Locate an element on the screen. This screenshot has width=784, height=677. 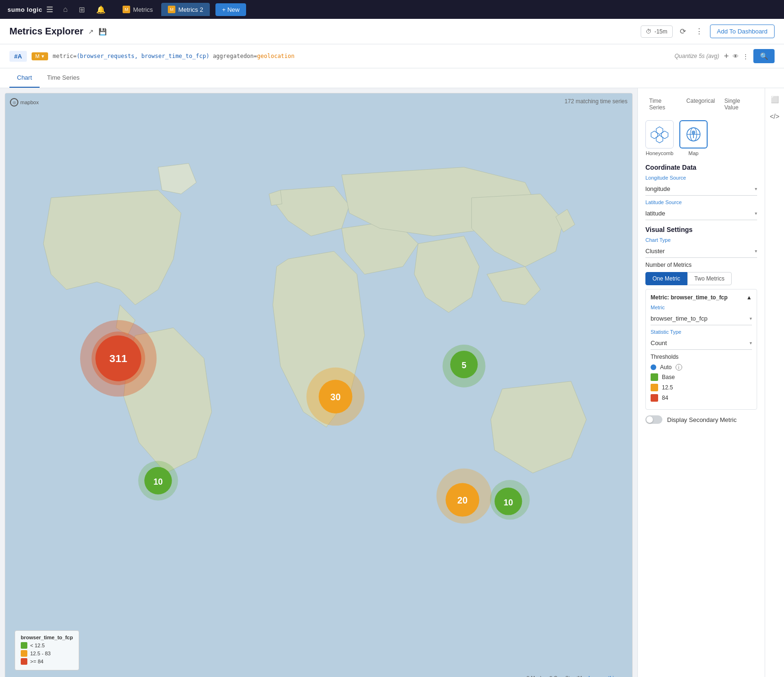
chart-type-dropdown: Cluster ▾ is located at coordinates (701, 251).